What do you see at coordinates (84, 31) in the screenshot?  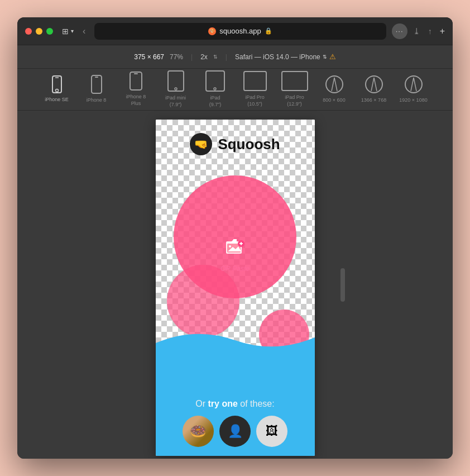 I see `back-button: ‹` at bounding box center [84, 31].